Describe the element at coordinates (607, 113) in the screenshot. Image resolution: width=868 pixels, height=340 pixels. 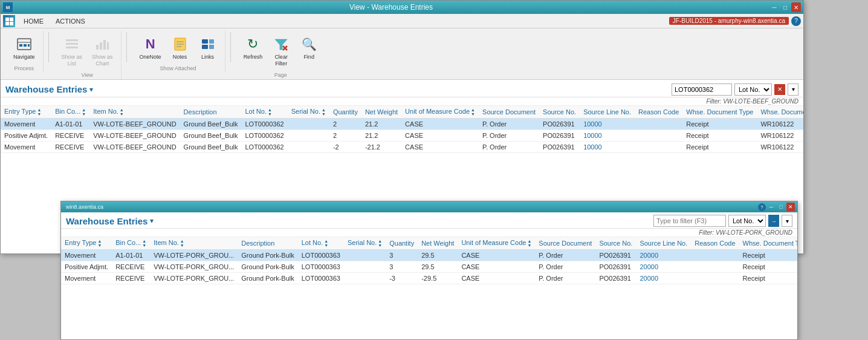
I see `col-source-line-no: Source Line No.` at that location.